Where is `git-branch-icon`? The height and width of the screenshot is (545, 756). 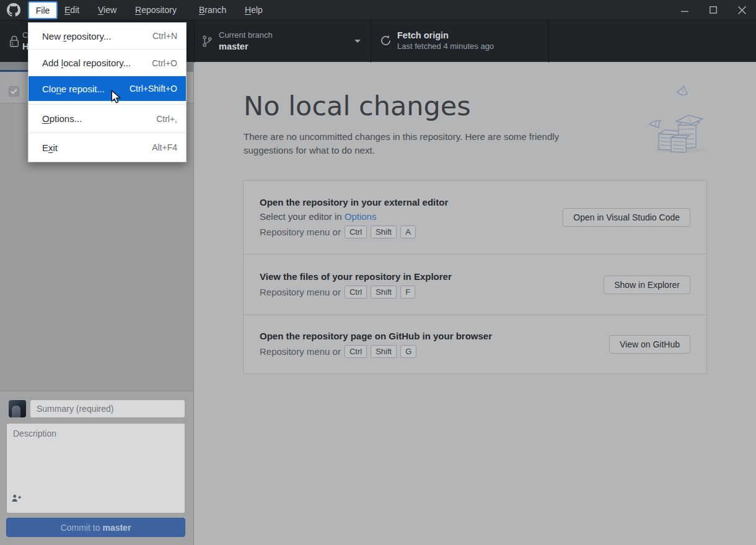 git-branch-icon is located at coordinates (207, 41).